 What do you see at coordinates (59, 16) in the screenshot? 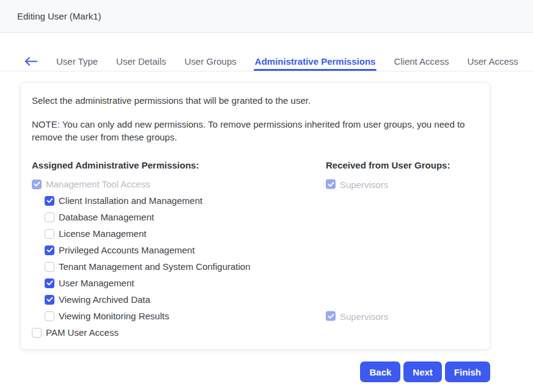
I see `page-title: Editing User (Mark1)` at bounding box center [59, 16].